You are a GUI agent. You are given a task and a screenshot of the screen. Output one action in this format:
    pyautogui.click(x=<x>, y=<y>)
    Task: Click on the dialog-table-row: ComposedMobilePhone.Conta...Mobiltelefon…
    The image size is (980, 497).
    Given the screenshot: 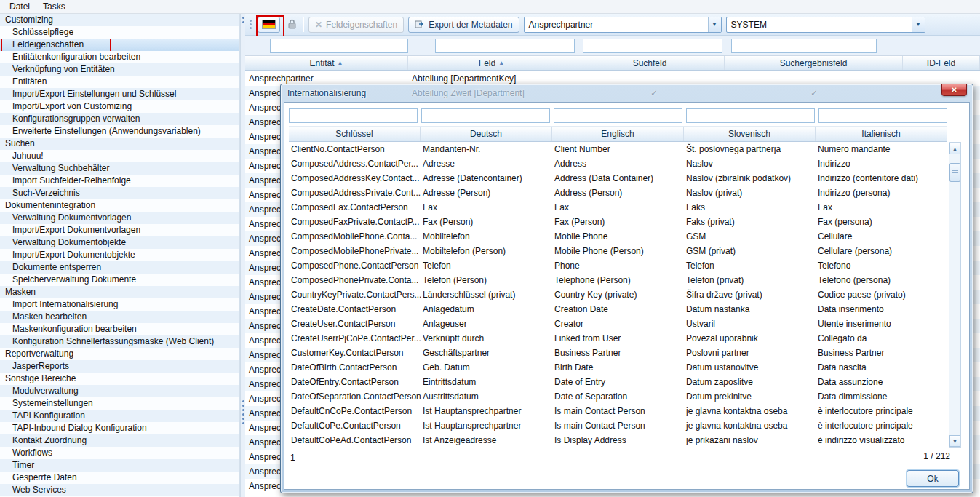 What is the action you would take?
    pyautogui.click(x=618, y=236)
    